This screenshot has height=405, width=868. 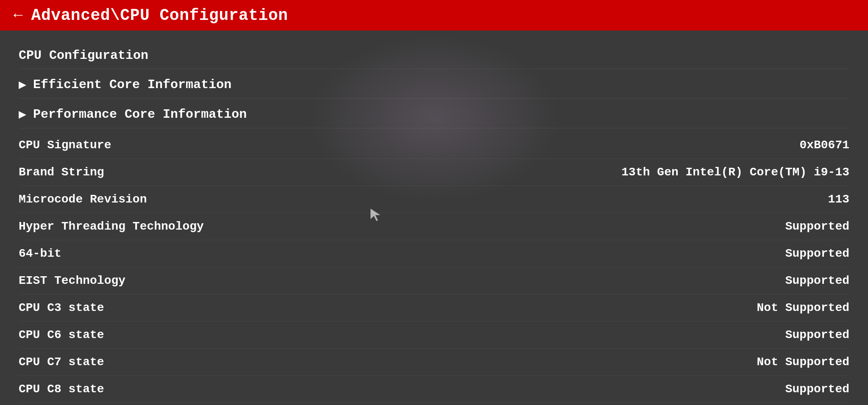 I want to click on table-row: Brand String13th Gen Intel(R) Core(TM) i…, so click(x=434, y=172).